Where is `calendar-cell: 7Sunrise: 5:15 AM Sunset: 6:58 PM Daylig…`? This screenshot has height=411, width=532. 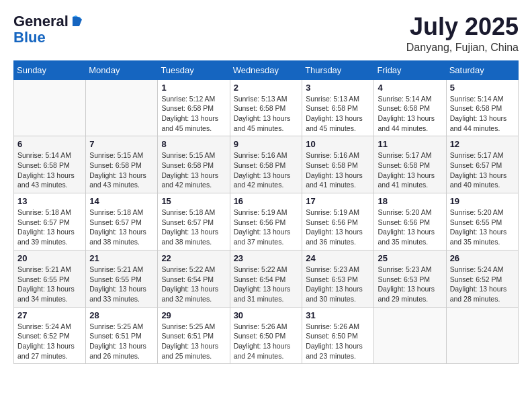
calendar-cell: 7Sunrise: 5:15 AM Sunset: 6:58 PM Daylig… is located at coordinates (122, 165).